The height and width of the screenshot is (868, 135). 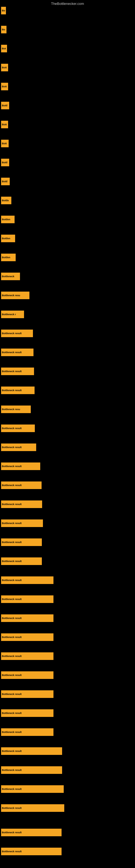 What do you see at coordinates (10, 276) in the screenshot?
I see `bar-row: Bottleneck` at bounding box center [10, 276].